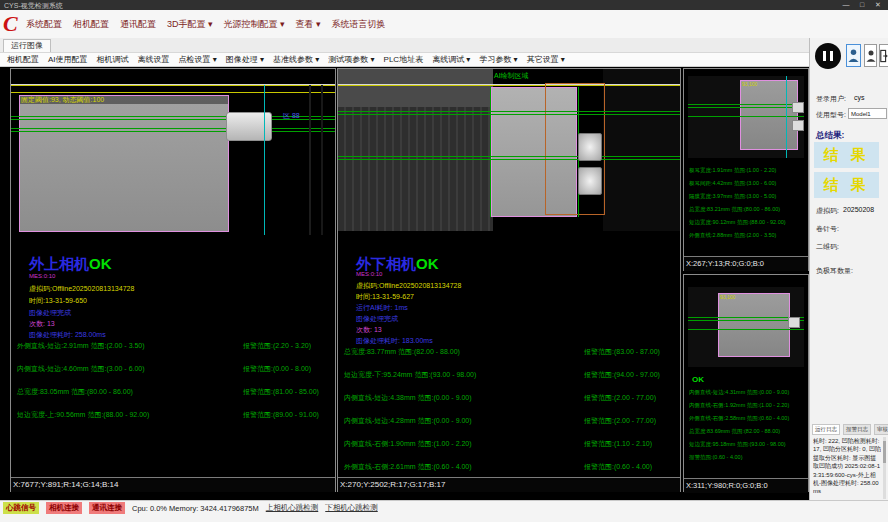 This screenshot has height=522, width=888. What do you see at coordinates (834, 271) in the screenshot?
I see `negative-tab-count-label: 负极耳数量:` at bounding box center [834, 271].